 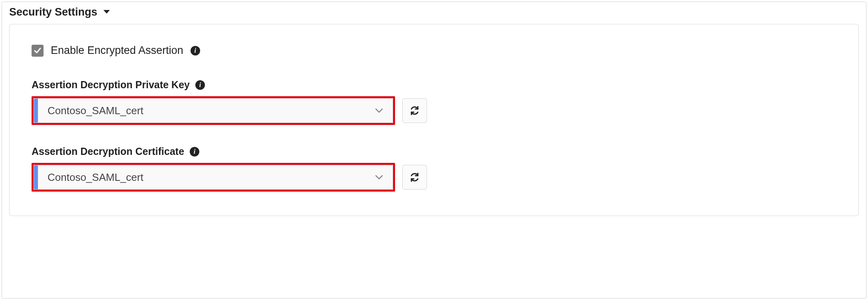 What do you see at coordinates (434, 12) in the screenshot?
I see `security-settings-header: Security Settings` at bounding box center [434, 12].